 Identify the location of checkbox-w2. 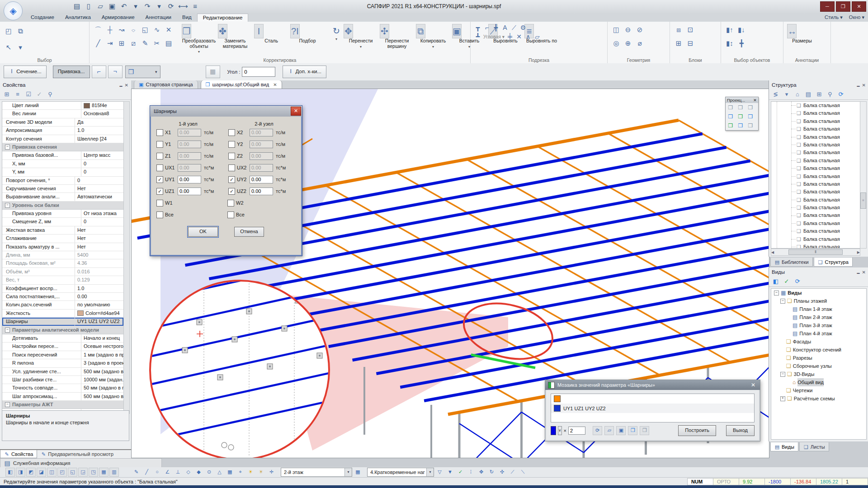
(231, 203).